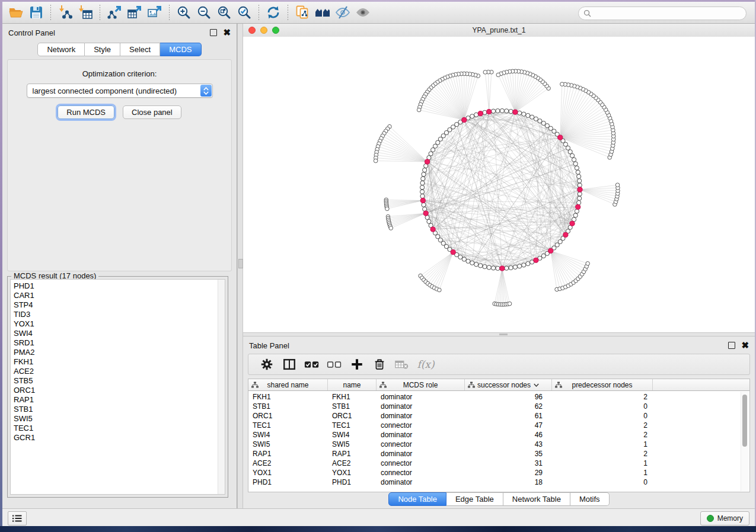 The width and height of the screenshot is (756, 532). I want to click on tab-mcds: MCDS, so click(180, 50).